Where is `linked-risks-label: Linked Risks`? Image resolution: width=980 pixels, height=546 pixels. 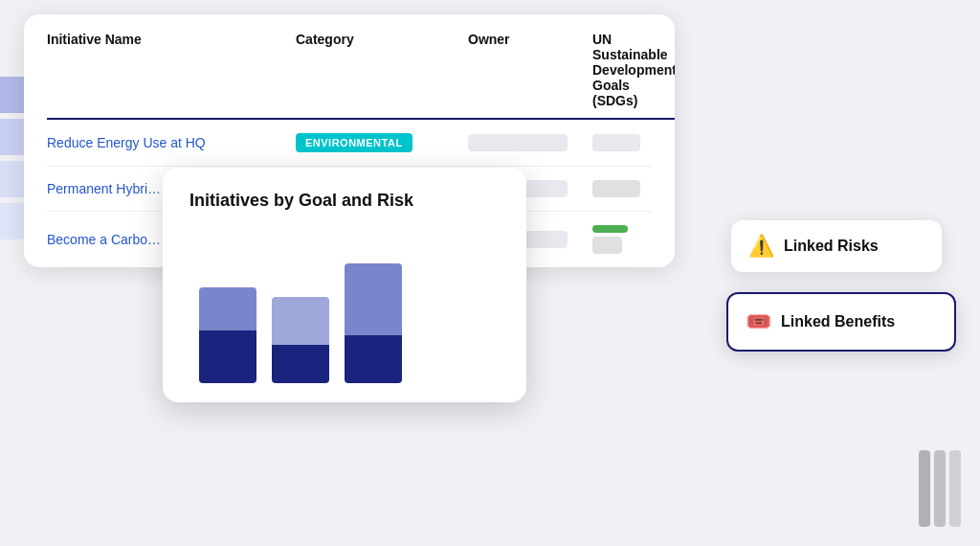 linked-risks-label: Linked Risks is located at coordinates (831, 246).